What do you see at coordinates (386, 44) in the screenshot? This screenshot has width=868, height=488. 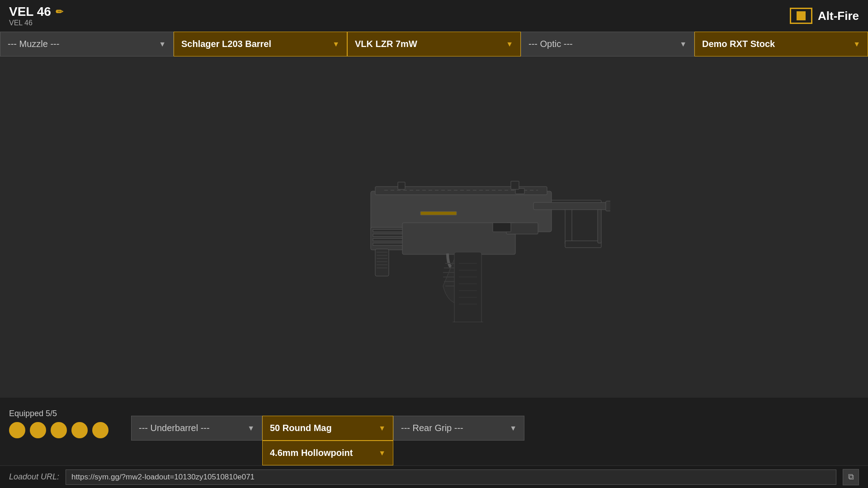 I see `slot-laser-label: VLK LZR 7mW` at bounding box center [386, 44].